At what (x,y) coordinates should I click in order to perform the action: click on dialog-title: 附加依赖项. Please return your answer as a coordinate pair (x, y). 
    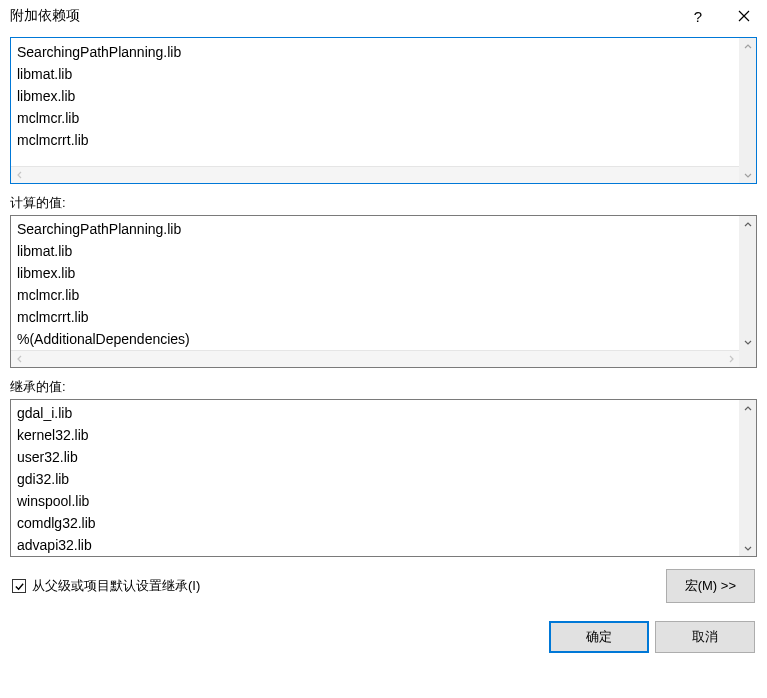
    Looking at the image, I should click on (45, 16).